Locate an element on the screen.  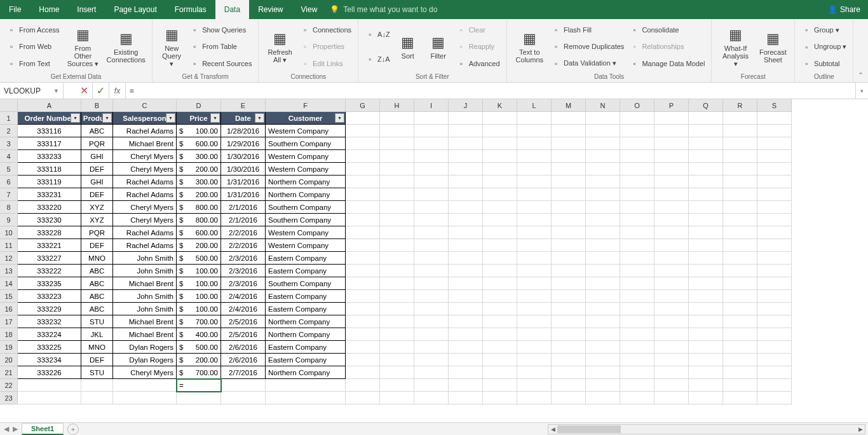
cell-M7 is located at coordinates (569, 195).